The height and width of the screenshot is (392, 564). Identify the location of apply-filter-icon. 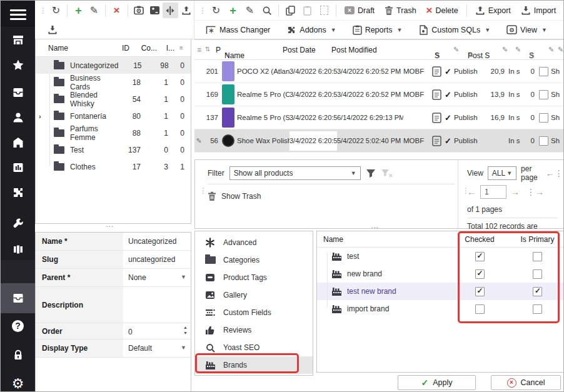
(371, 174).